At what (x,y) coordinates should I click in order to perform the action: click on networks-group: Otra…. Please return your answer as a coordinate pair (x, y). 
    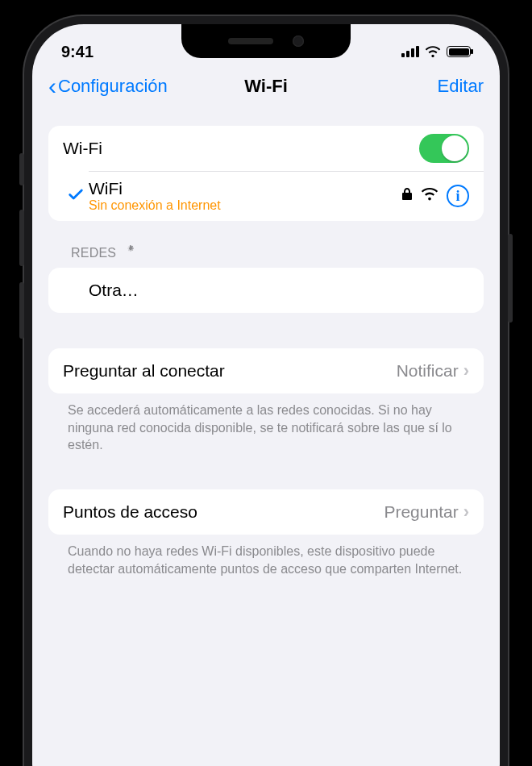
    Looking at the image, I should click on (266, 290).